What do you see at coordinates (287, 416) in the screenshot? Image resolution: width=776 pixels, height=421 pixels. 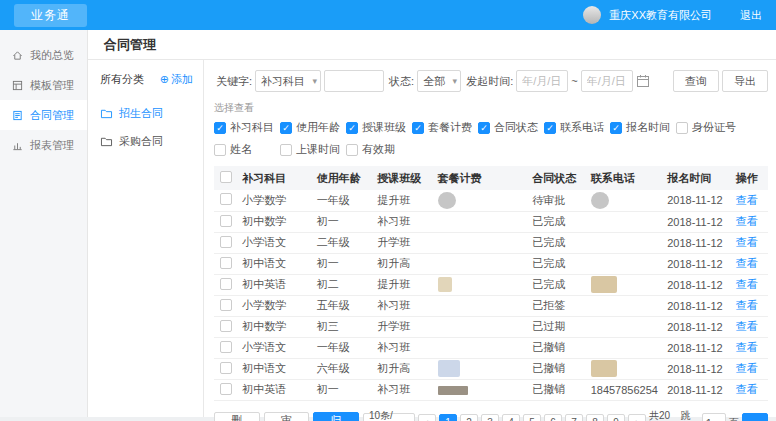 I see `approve-button: 审批` at bounding box center [287, 416].